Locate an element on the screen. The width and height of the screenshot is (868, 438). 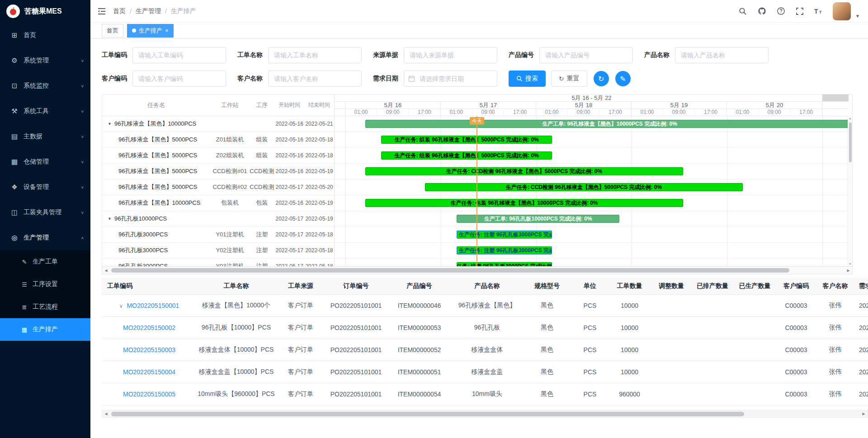
customer-code-input is located at coordinates (179, 79).